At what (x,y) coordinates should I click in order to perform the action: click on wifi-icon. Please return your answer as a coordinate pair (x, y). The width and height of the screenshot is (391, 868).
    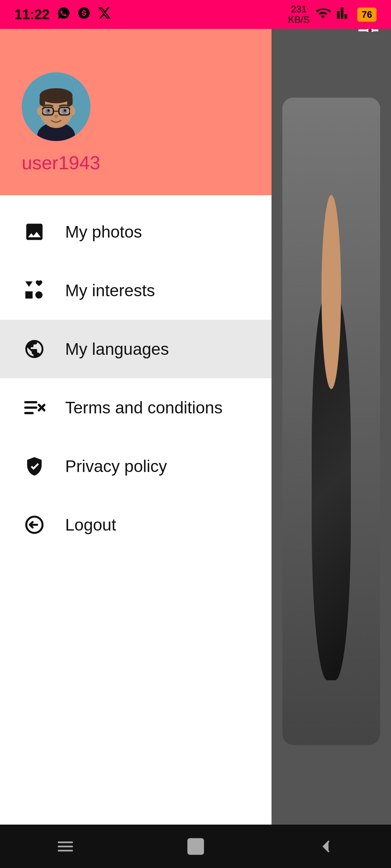
    Looking at the image, I should click on (323, 14).